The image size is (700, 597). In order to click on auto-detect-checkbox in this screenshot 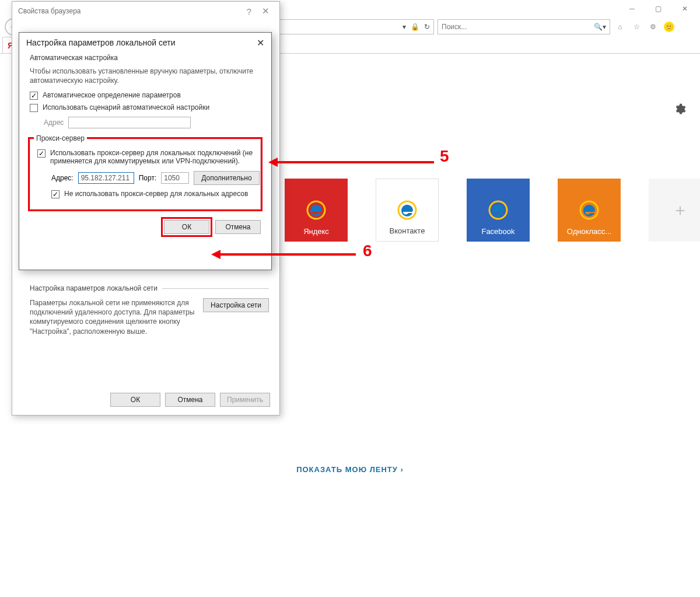, I will do `click(34, 96)`.